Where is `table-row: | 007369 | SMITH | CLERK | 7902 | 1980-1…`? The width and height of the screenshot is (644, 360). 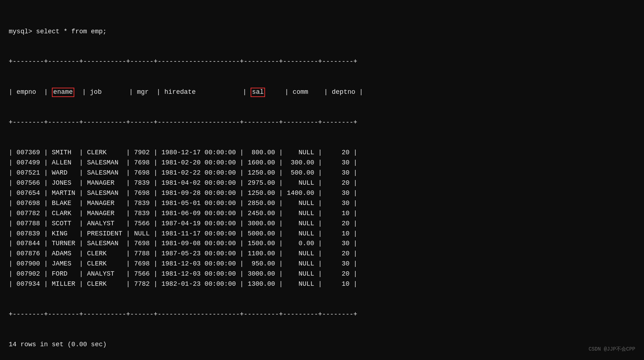 table-row: | 007369 | SMITH | CLERK | 7902 | 1980-1… is located at coordinates (322, 153).